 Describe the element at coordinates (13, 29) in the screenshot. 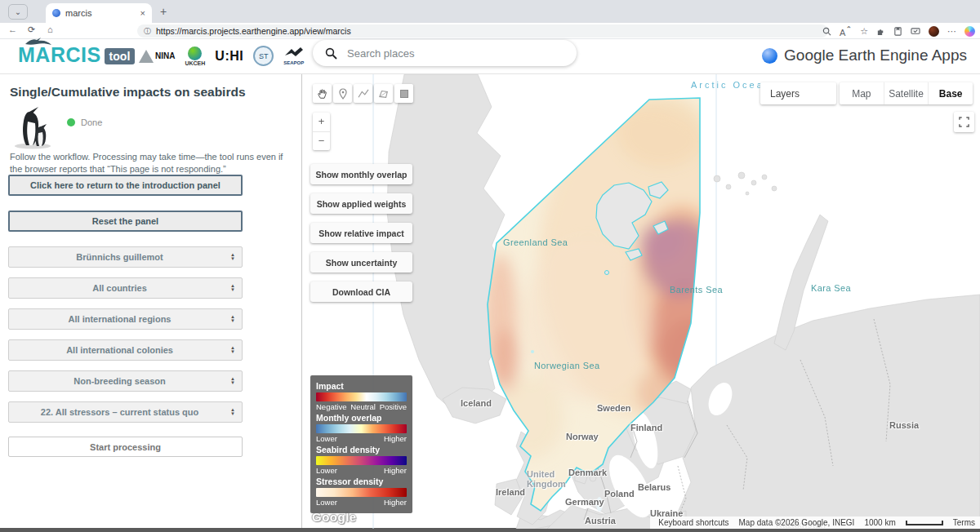

I see `back-icon: ←` at that location.